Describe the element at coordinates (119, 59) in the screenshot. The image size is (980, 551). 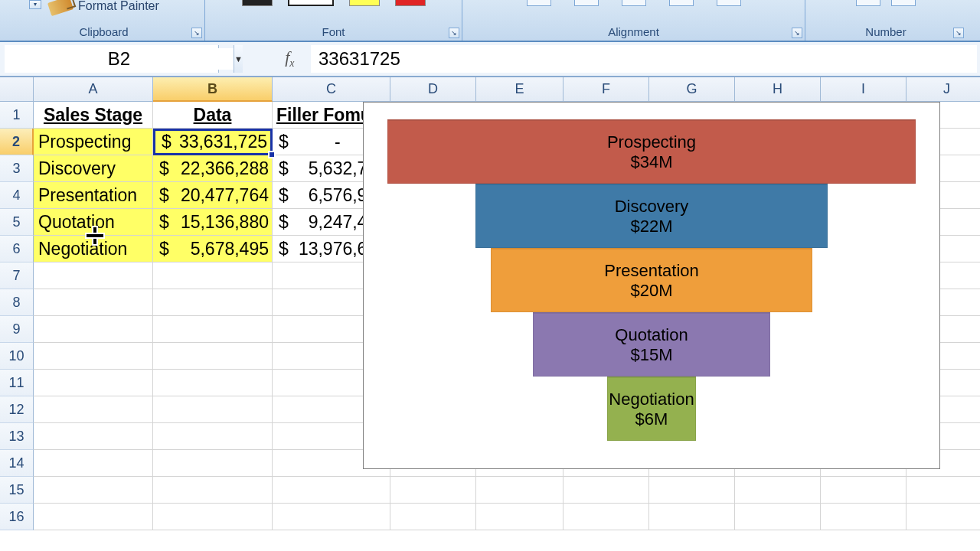
I see `name-box-input` at that location.